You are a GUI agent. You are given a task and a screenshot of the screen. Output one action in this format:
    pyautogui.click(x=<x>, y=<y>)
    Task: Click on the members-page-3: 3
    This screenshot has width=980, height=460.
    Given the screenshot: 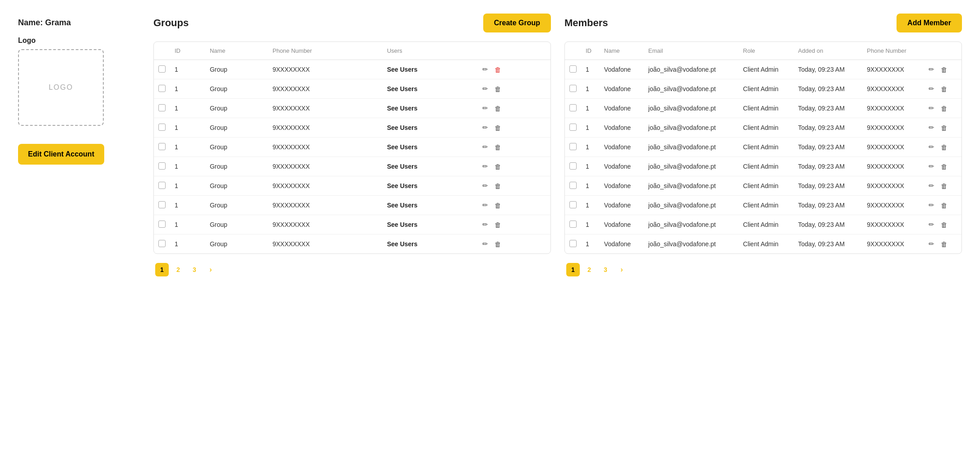 What is the action you would take?
    pyautogui.click(x=606, y=270)
    